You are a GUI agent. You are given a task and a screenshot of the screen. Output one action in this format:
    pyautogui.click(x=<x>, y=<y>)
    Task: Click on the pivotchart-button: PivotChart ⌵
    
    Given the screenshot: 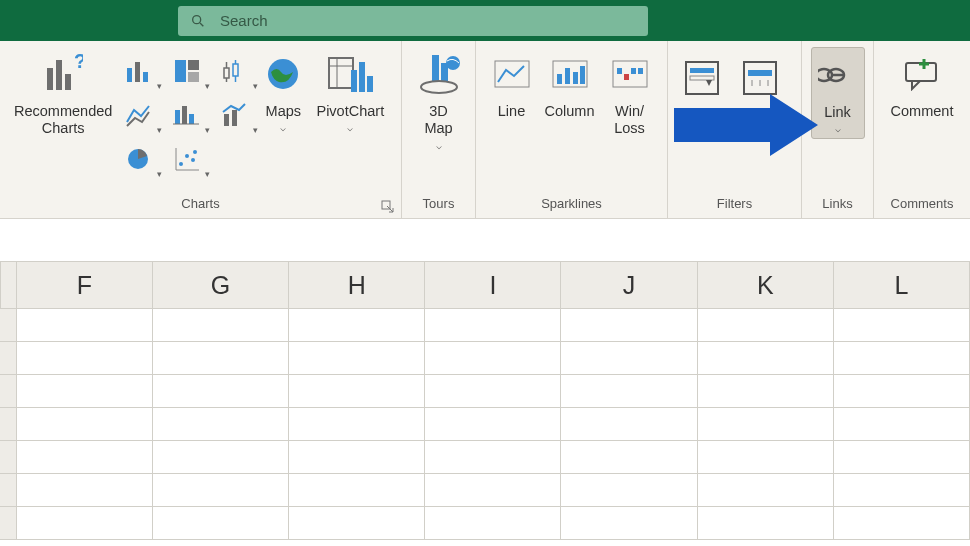 What is the action you would take?
    pyautogui.click(x=350, y=92)
    